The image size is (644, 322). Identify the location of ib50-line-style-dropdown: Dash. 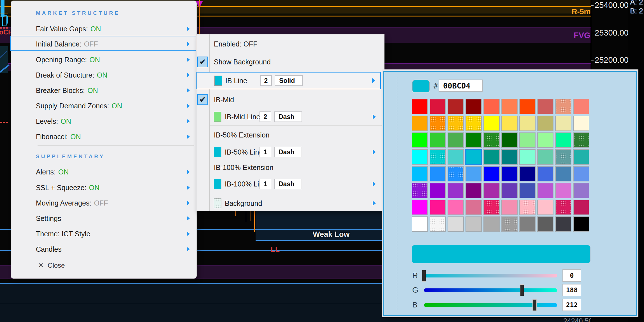
(288, 152).